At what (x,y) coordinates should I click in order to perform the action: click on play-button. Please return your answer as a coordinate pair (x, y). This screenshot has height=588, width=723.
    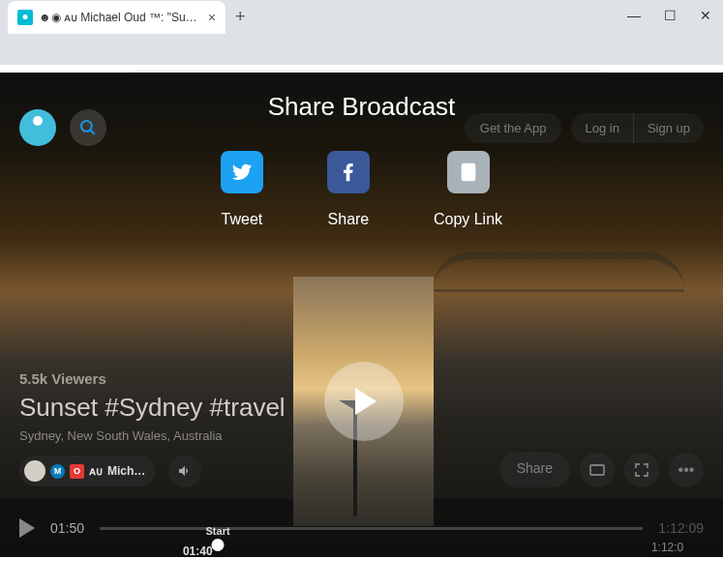
    Looking at the image, I should click on (27, 528).